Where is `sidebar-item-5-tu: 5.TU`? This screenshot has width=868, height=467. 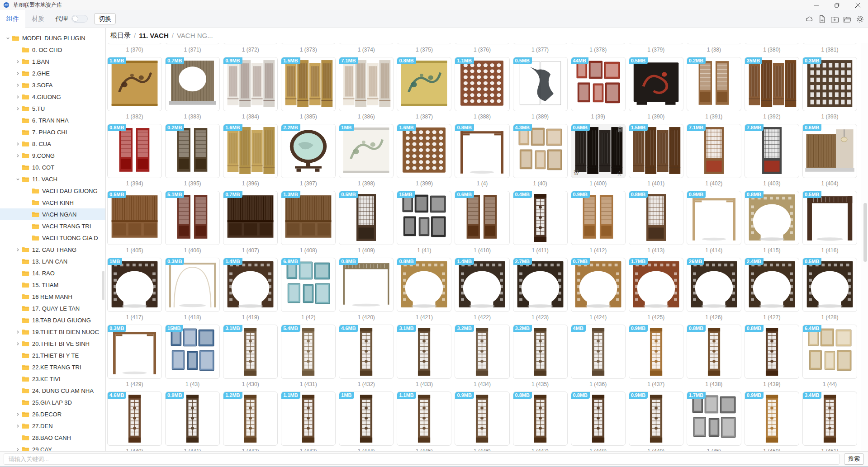
sidebar-item-5-tu: 5.TU is located at coordinates (52, 108).